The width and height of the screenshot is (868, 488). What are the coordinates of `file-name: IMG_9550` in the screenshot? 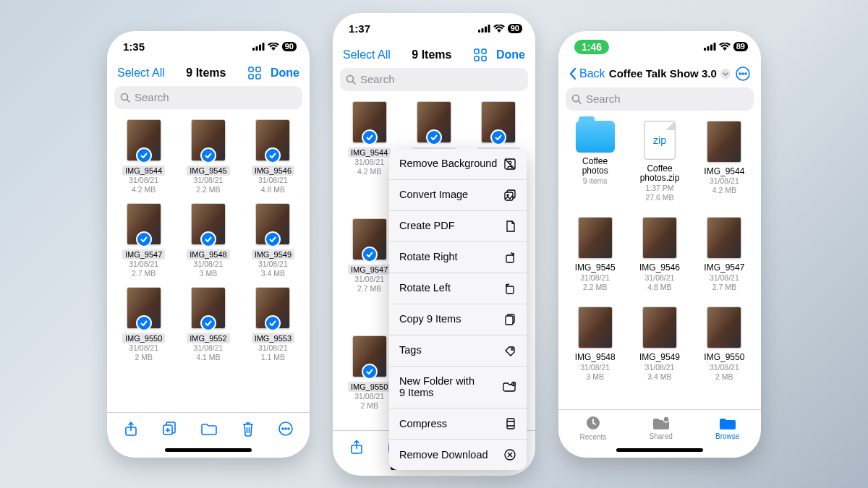 It's located at (369, 387).